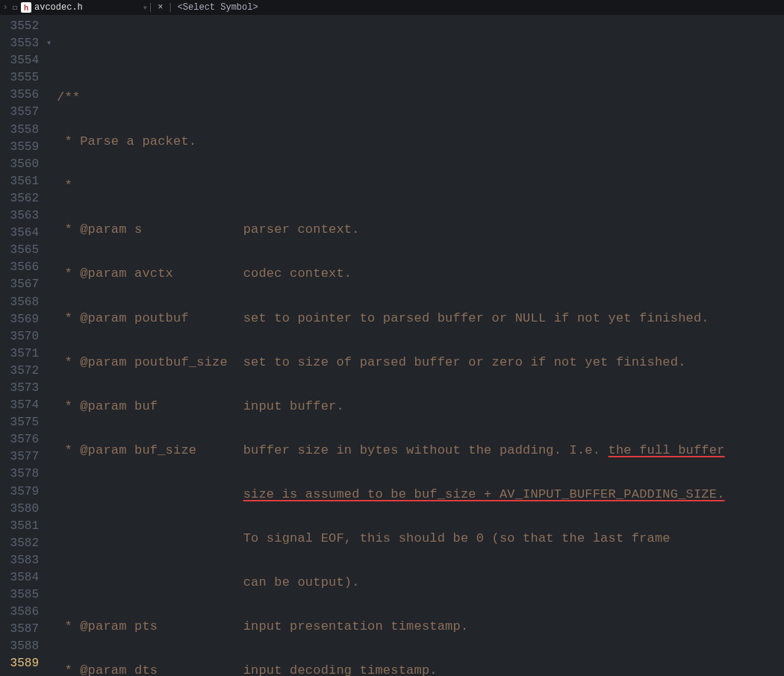 The image size is (784, 676). Describe the element at coordinates (23, 285) in the screenshot. I see `line-number: 3567` at that location.